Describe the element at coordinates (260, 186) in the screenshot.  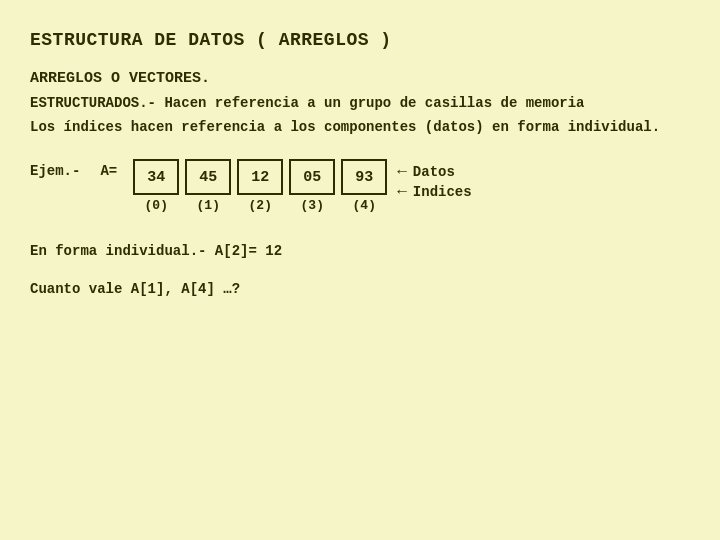
I see `cell-2: 12(2)` at that location.